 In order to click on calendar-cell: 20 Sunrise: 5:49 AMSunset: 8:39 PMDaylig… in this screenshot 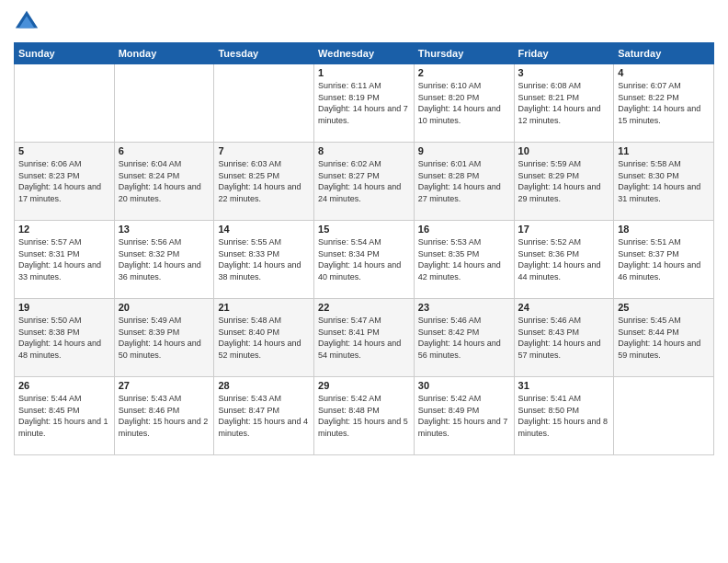, I will do `click(164, 339)`.